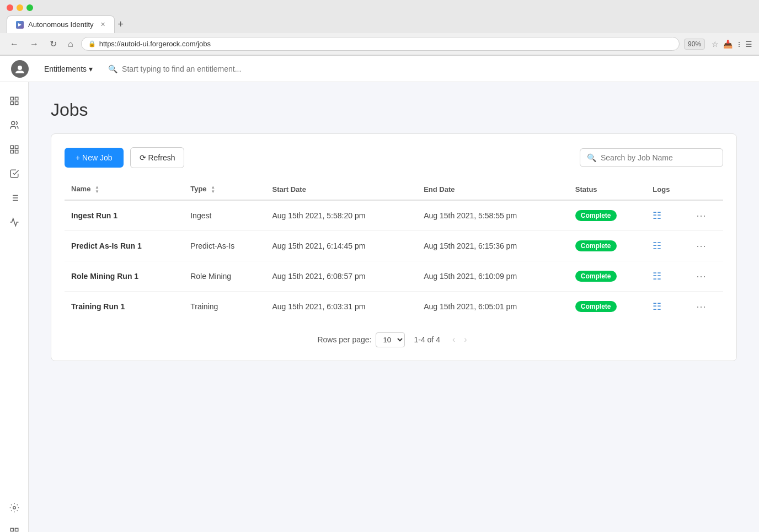 The width and height of the screenshot is (759, 532). Describe the element at coordinates (715, 44) in the screenshot. I see `bookmark-icon: ☆` at that location.